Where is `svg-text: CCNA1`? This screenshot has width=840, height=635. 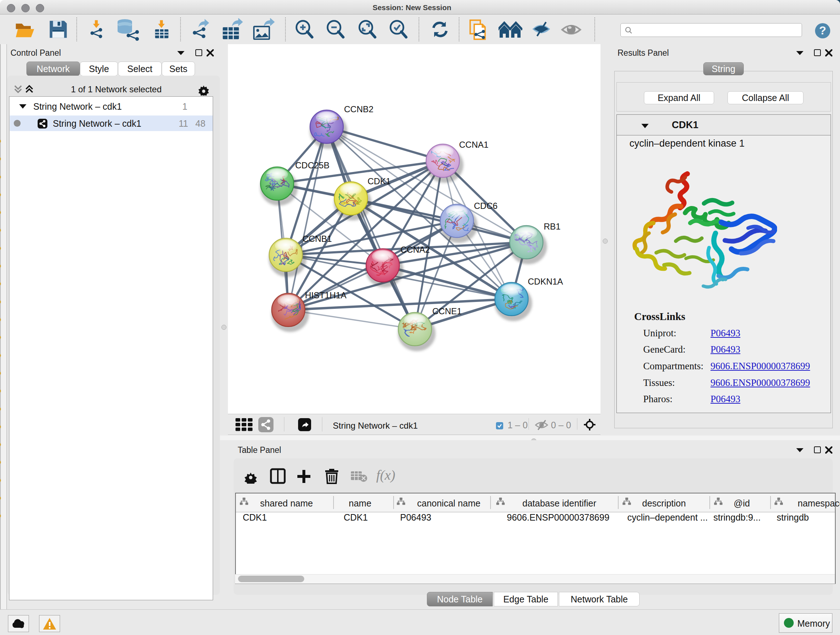 svg-text: CCNA1 is located at coordinates (474, 144).